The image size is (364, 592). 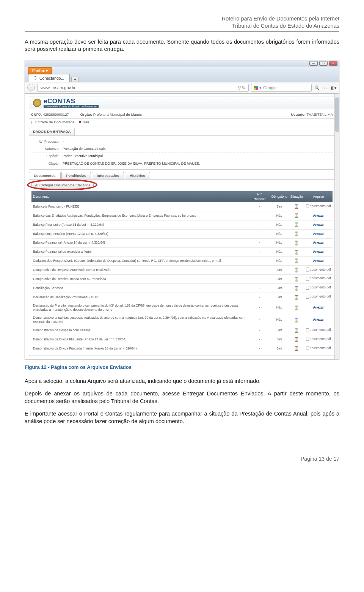 I want to click on paragraph-4: É importante acessar o Portal e-Contas r…, so click(x=182, y=417).